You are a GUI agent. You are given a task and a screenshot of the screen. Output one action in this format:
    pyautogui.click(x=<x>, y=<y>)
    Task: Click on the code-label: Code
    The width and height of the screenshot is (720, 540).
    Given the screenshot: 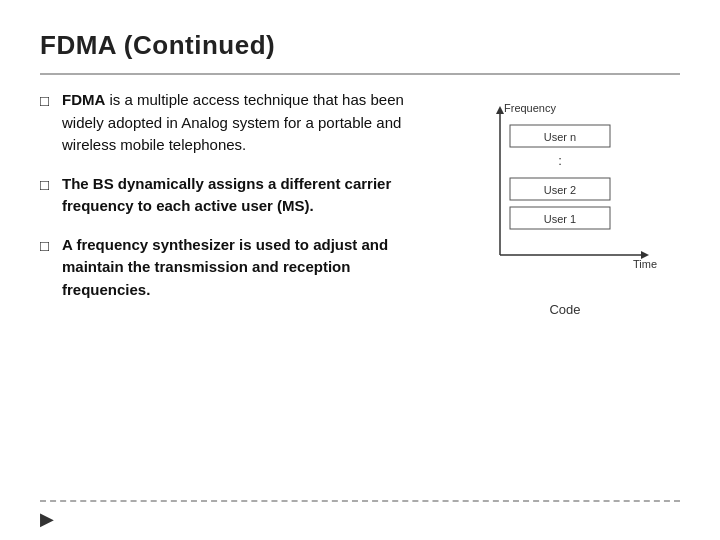 What is the action you would take?
    pyautogui.click(x=564, y=310)
    